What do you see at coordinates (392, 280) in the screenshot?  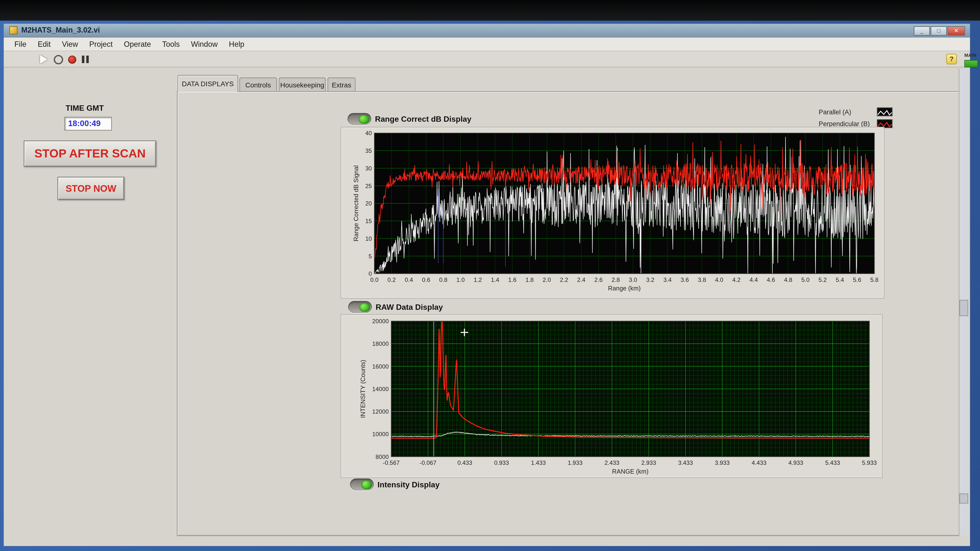 I see `svg-text: 0.2` at bounding box center [392, 280].